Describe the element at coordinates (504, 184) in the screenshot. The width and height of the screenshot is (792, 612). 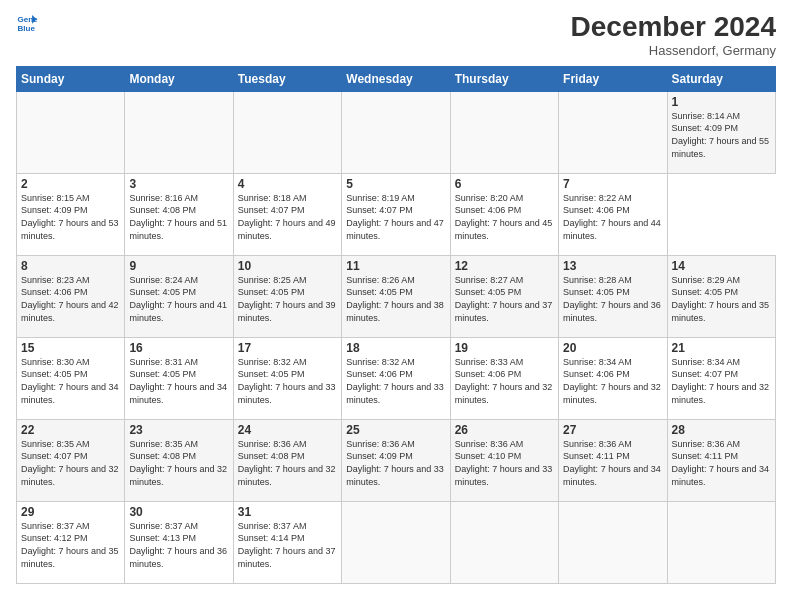
I see `day-number: 6` at that location.